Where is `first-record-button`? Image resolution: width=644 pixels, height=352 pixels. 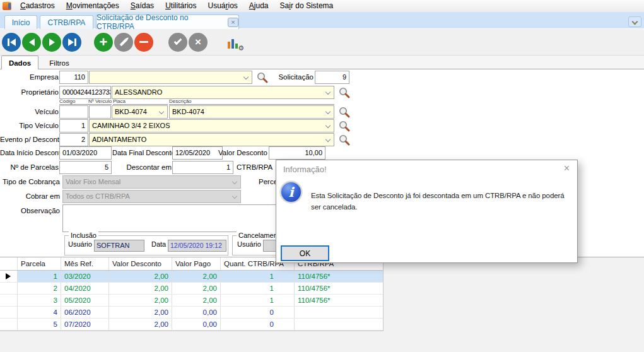
first-record-button is located at coordinates (11, 42).